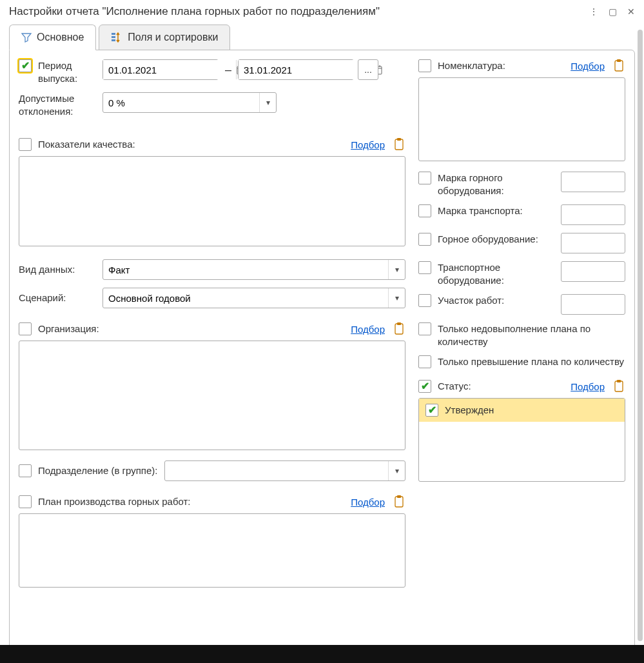  Describe the element at coordinates (322, 654) in the screenshot. I see `taskbar` at that location.